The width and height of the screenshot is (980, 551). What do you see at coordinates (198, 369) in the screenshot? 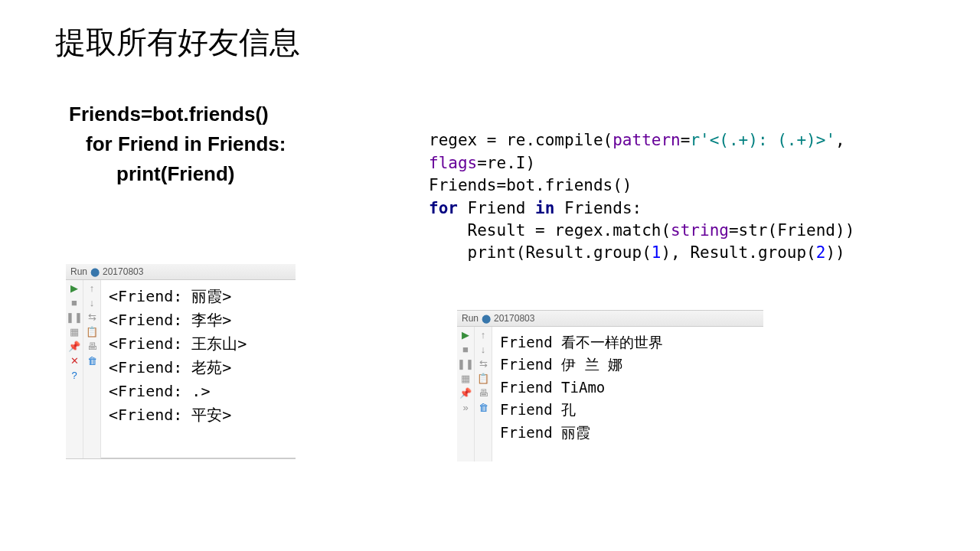
I see `console-output-1: <Friend: 丽霞> <Friend: 李华> <Friend: 王东山> …` at bounding box center [198, 369].